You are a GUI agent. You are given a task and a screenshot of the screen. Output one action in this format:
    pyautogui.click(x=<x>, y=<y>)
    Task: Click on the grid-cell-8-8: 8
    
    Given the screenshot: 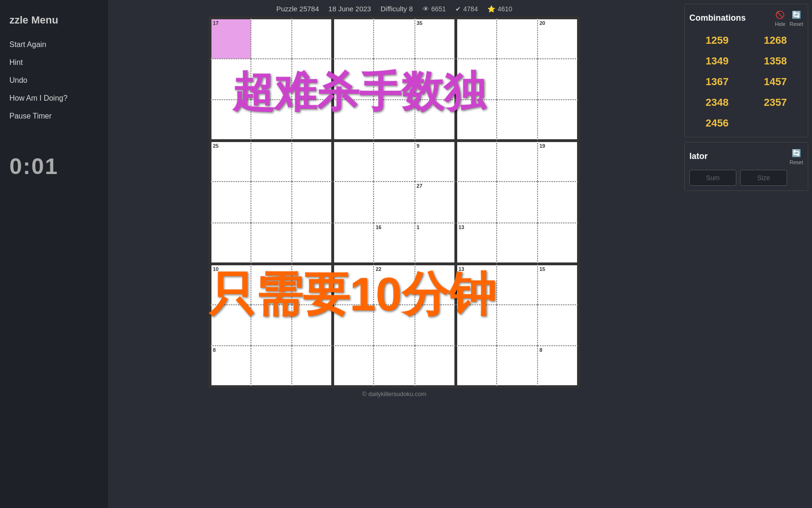 What is the action you would take?
    pyautogui.click(x=558, y=366)
    